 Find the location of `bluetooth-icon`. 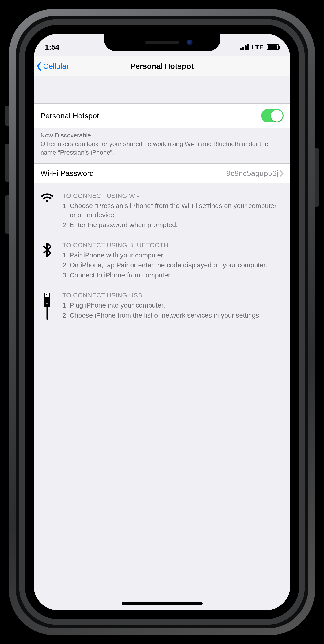

bluetooth-icon is located at coordinates (47, 261).